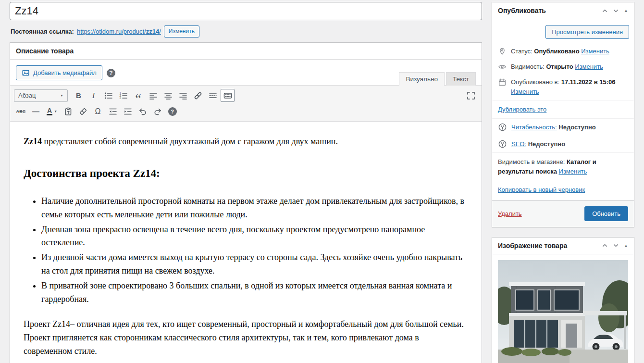  What do you see at coordinates (168, 96) in the screenshot?
I see `align-center-icon` at bounding box center [168, 96].